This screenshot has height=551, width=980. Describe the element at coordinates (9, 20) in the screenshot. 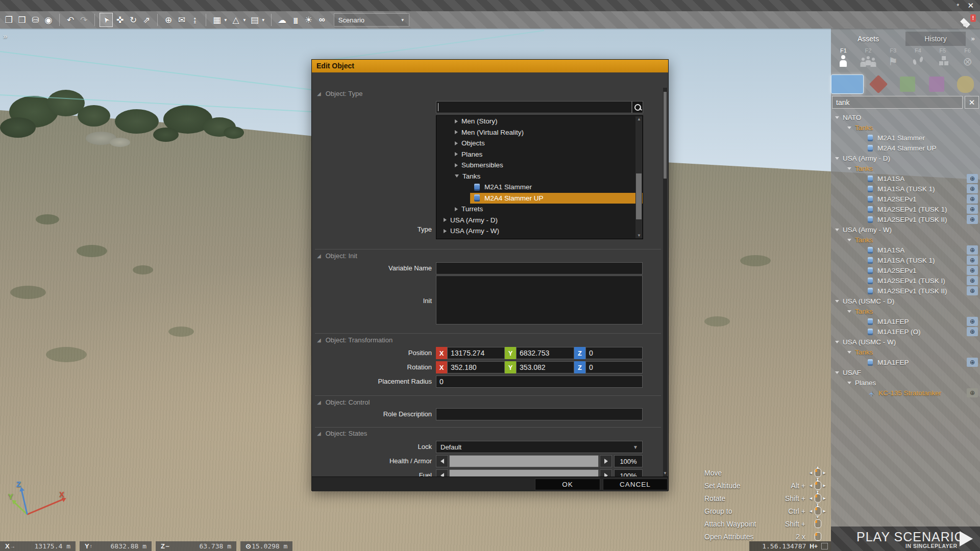

I see `new-scenario-button: ❐` at that location.